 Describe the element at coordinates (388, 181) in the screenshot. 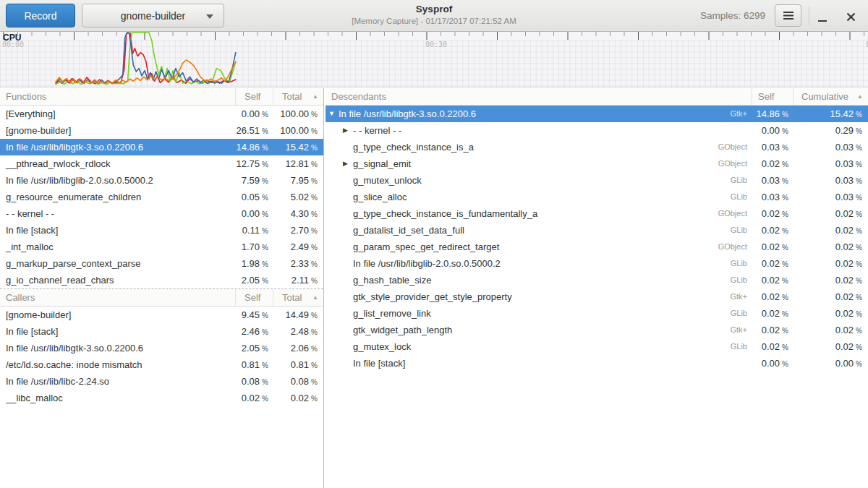

I see `descendant-name: g_mutex_unlock` at that location.